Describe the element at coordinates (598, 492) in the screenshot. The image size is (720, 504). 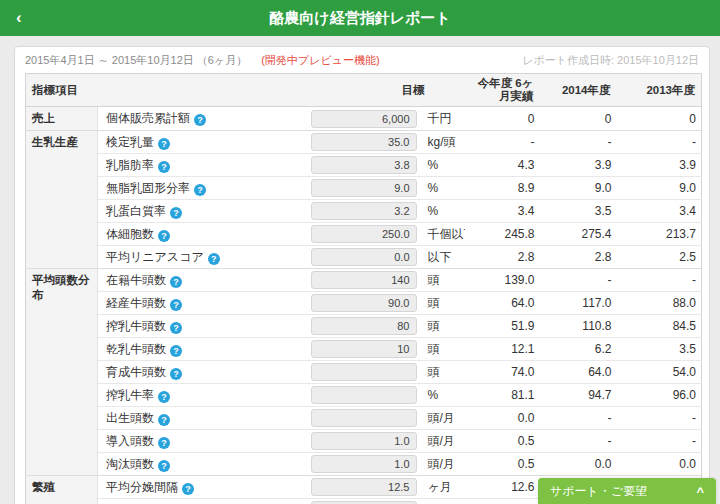
I see `support-button-label: サポート・ご要望` at that location.